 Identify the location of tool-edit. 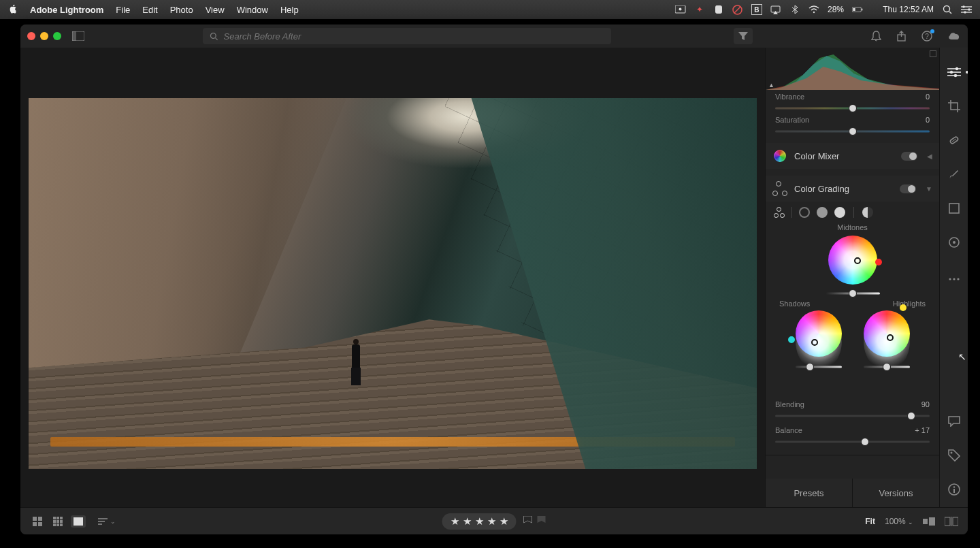
(954, 72).